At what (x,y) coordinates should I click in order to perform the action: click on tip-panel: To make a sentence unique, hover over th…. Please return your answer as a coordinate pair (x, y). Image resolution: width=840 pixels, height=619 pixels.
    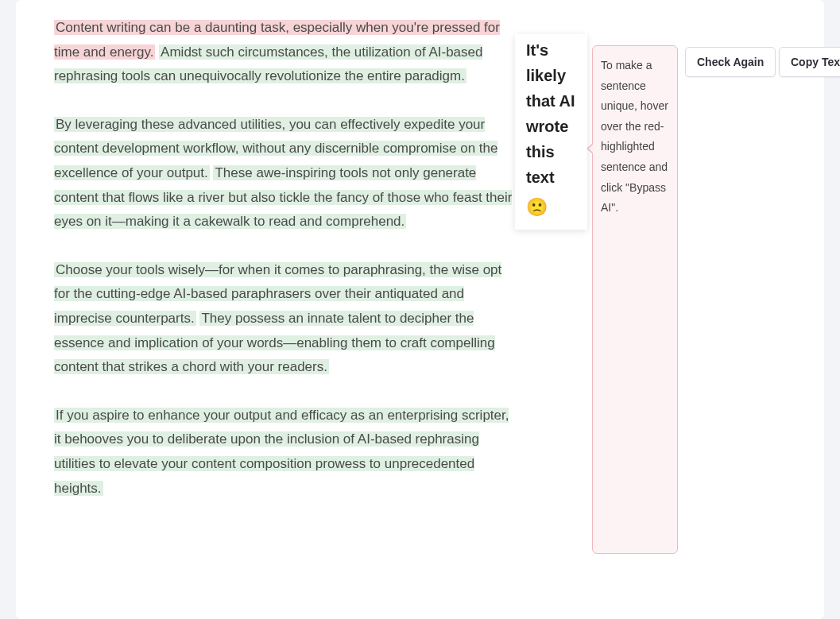
    Looking at the image, I should click on (635, 300).